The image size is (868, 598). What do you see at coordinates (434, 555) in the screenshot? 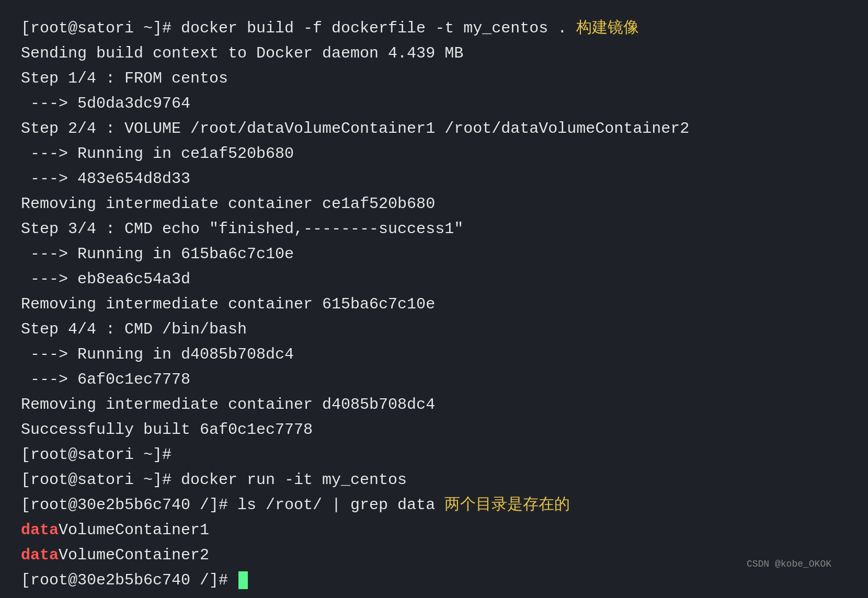
I see `terminal-line: dataVolumeContainer2` at bounding box center [434, 555].